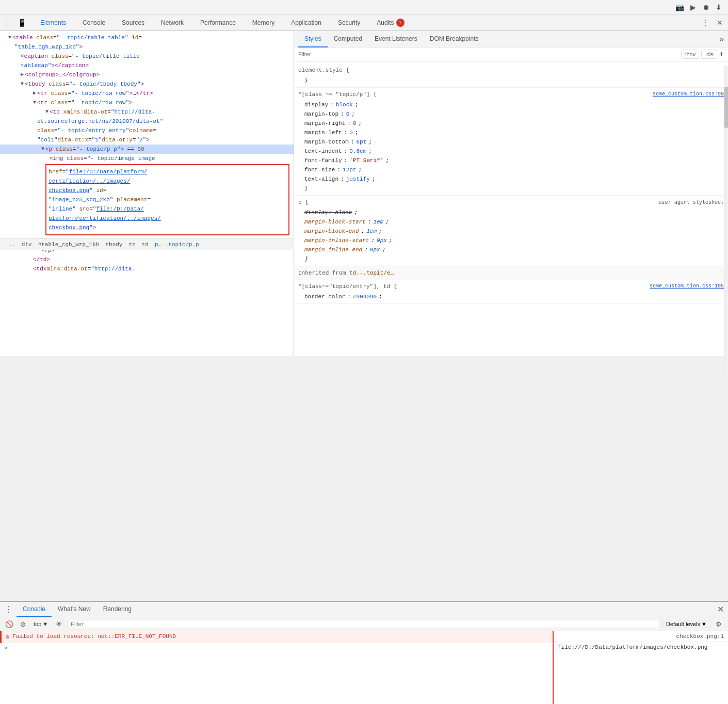  What do you see at coordinates (511, 179) in the screenshot?
I see `style-prop: text-align: justify;` at bounding box center [511, 179].